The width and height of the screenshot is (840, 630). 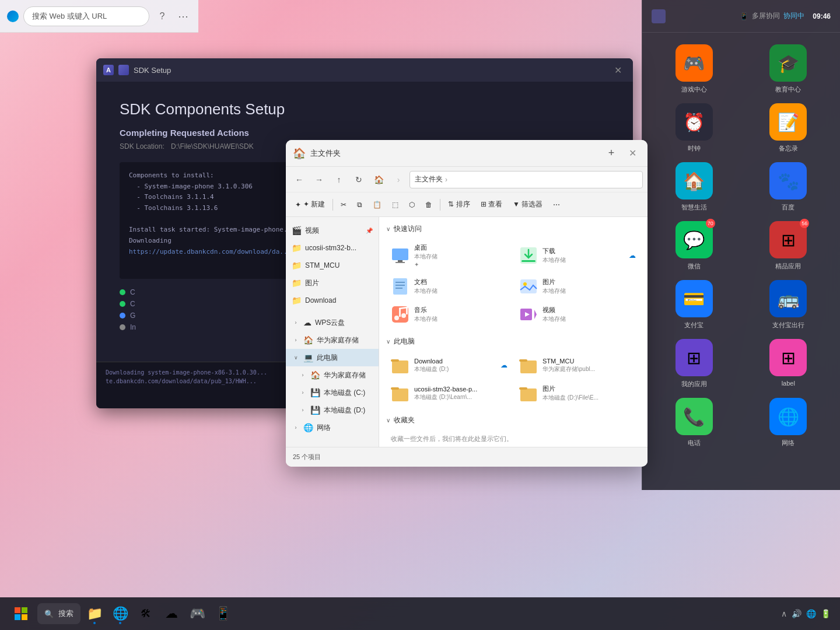 I want to click on nav-back-button: ←, so click(x=299, y=180).